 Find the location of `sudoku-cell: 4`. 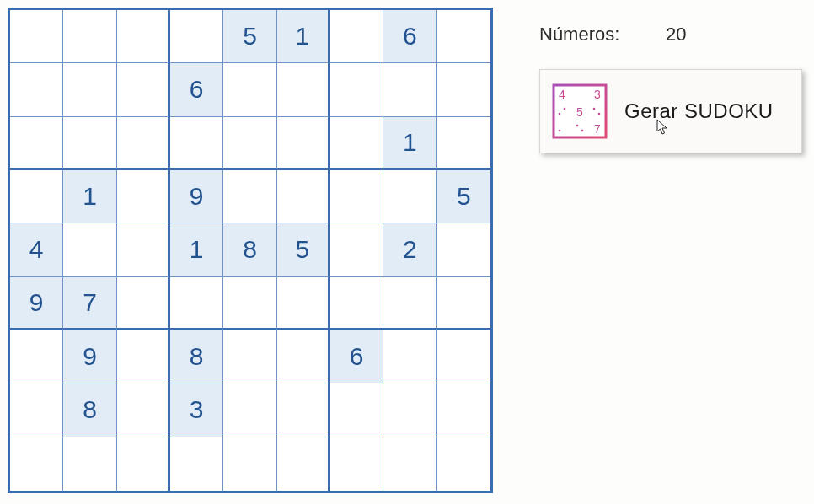

sudoku-cell: 4 is located at coordinates (37, 249).